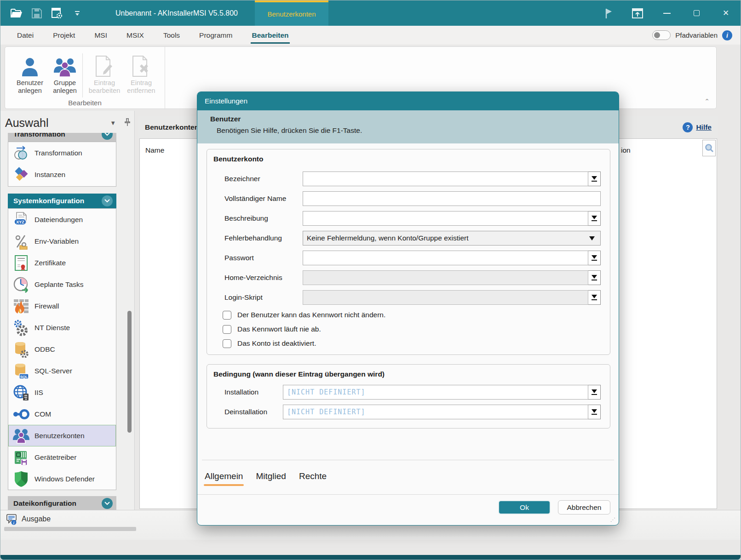 The height and width of the screenshot is (560, 741). What do you see at coordinates (224, 479) in the screenshot?
I see `tab-allgemein: Allgemein` at bounding box center [224, 479].